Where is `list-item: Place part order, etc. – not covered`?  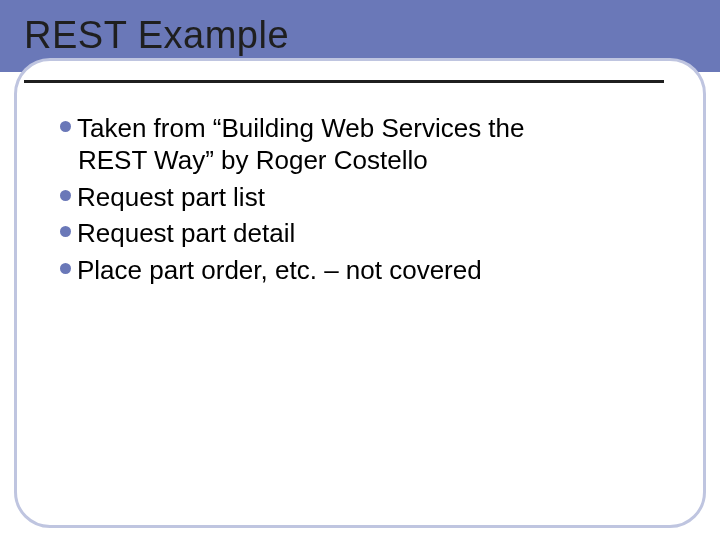 list-item: Place part order, etc. – not covered is located at coordinates (365, 269).